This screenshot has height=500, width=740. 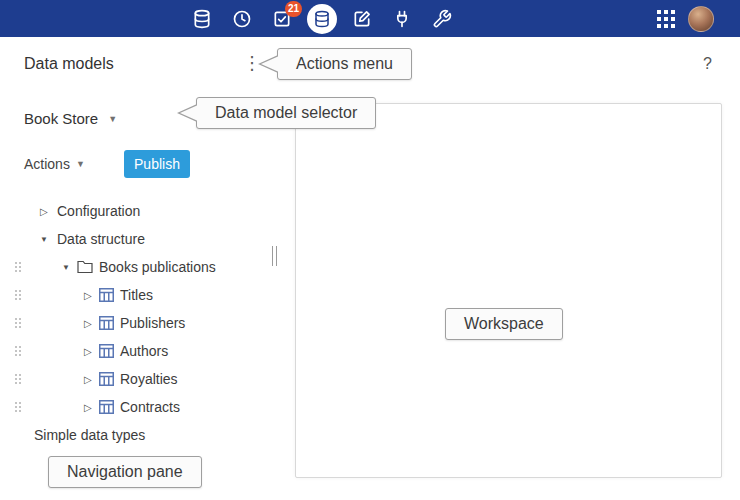 I want to click on tree-item-label: Contracts, so click(x=150, y=407).